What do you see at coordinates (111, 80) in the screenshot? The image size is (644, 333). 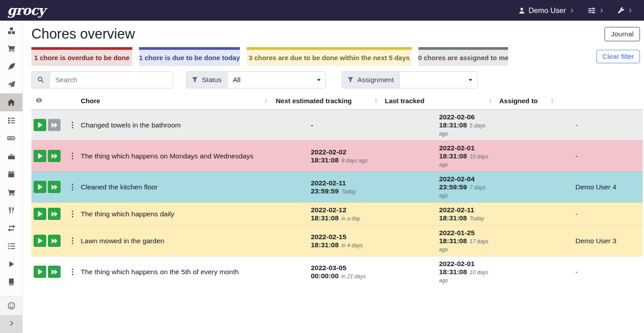 I see `search-input` at bounding box center [111, 80].